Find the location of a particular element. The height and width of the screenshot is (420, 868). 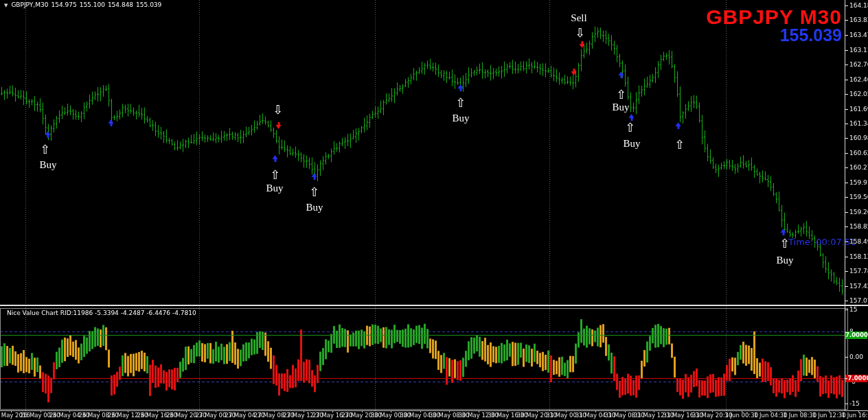

lower-level-badge: -7.0000 is located at coordinates (856, 379).